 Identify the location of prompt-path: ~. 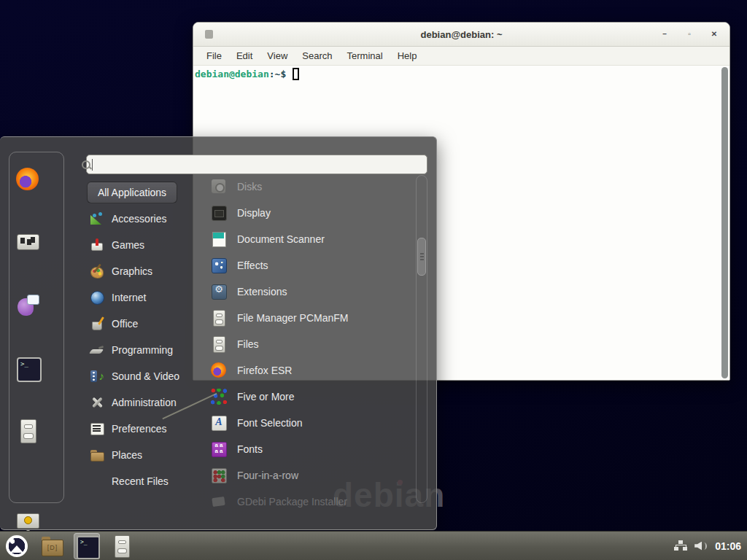
(278, 74).